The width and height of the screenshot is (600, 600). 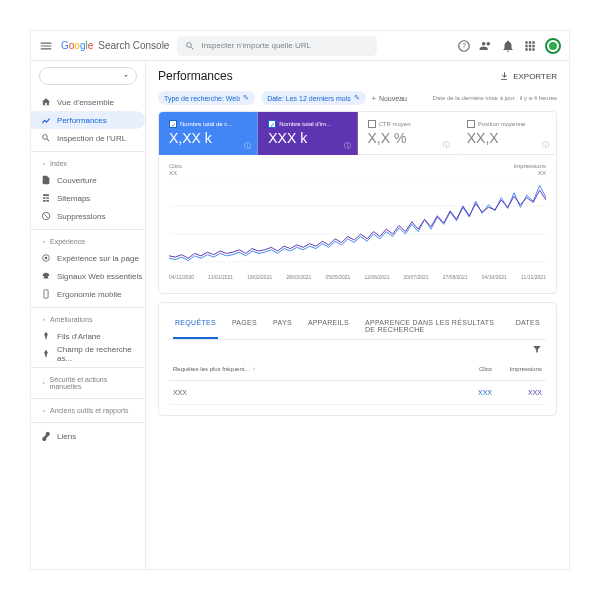 I want to click on metric-card-1: ✓Nombre total d'im...XXX kⓘ, so click(x=308, y=134).